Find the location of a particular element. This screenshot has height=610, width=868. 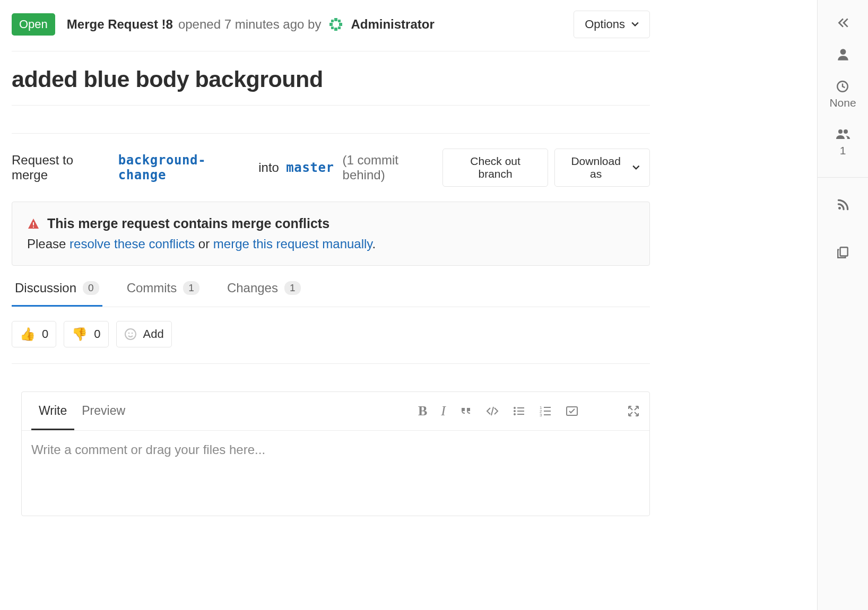

reactions-bar: 👍 0 👎 0 Add is located at coordinates (331, 343).